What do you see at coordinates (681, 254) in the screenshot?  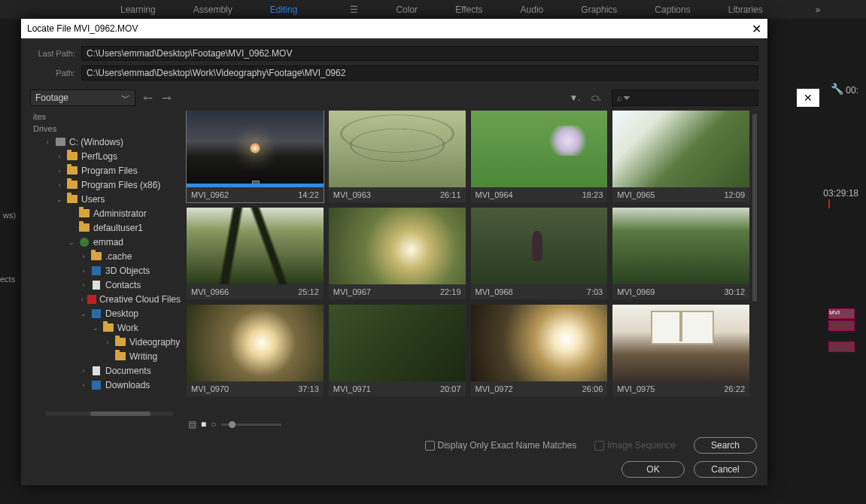 I see `media-tile: MVI_096930:12` at bounding box center [681, 254].